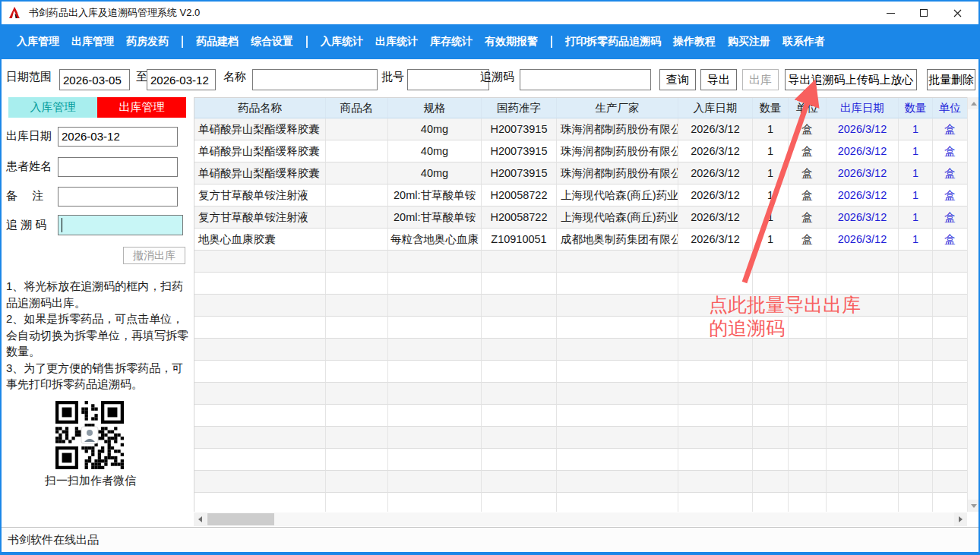  I want to click on horizontal-scroll-thumb, so click(241, 519).